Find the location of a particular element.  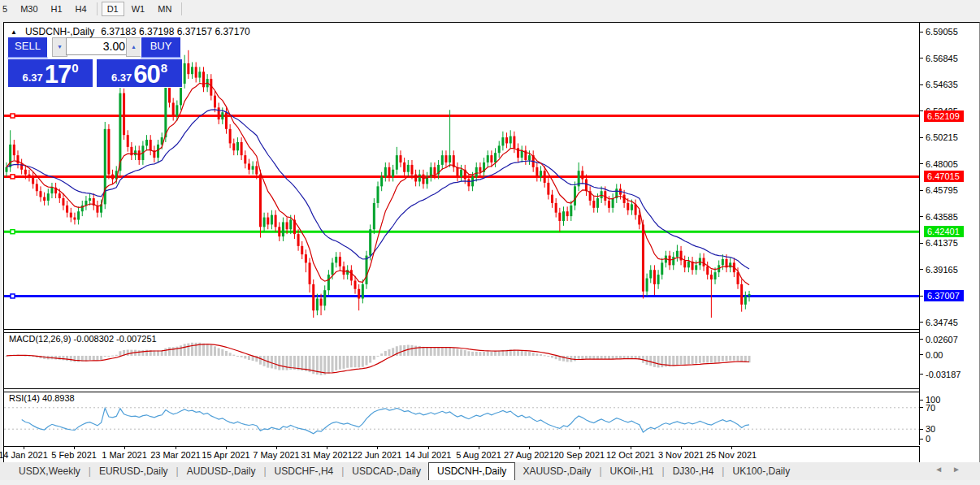

rsi-line is located at coordinates (385, 421).